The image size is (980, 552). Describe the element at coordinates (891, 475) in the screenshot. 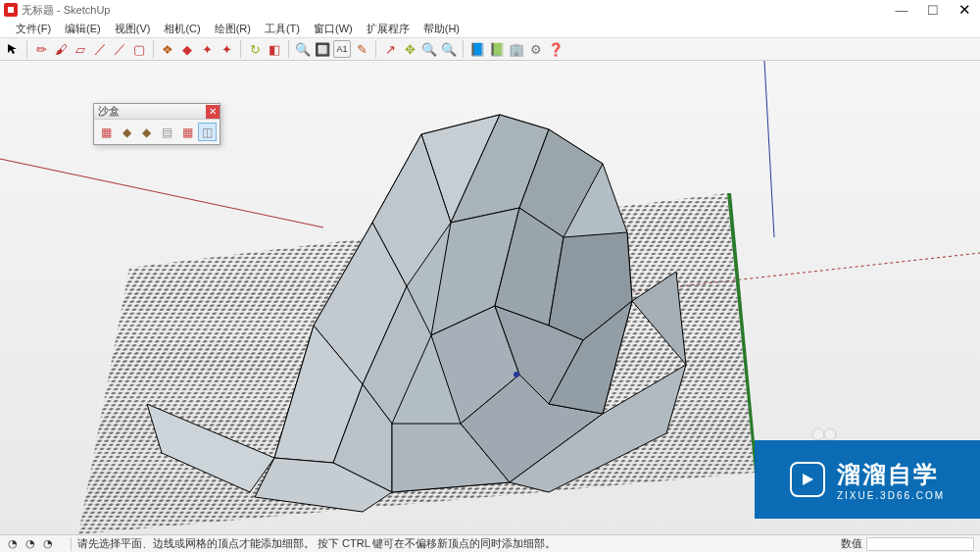

I see `watermark-title: 溜溜自学` at that location.